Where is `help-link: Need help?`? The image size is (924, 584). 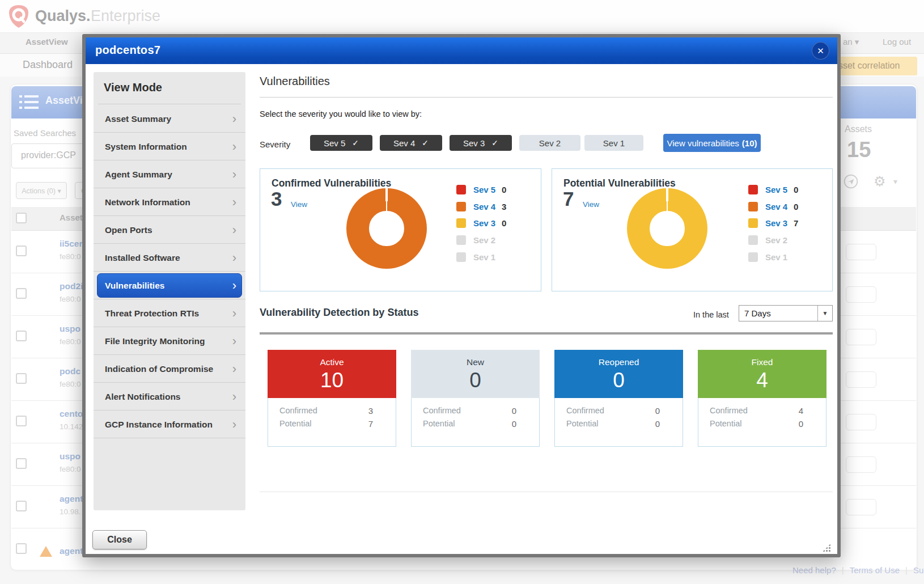
help-link: Need help? is located at coordinates (814, 570).